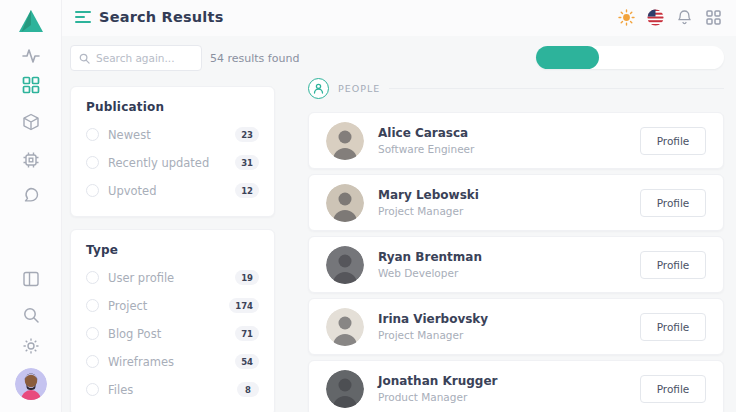 The height and width of the screenshot is (412, 736). What do you see at coordinates (509, 264) in the screenshot?
I see `person-info: Ryan Brentman Web Developer` at bounding box center [509, 264].